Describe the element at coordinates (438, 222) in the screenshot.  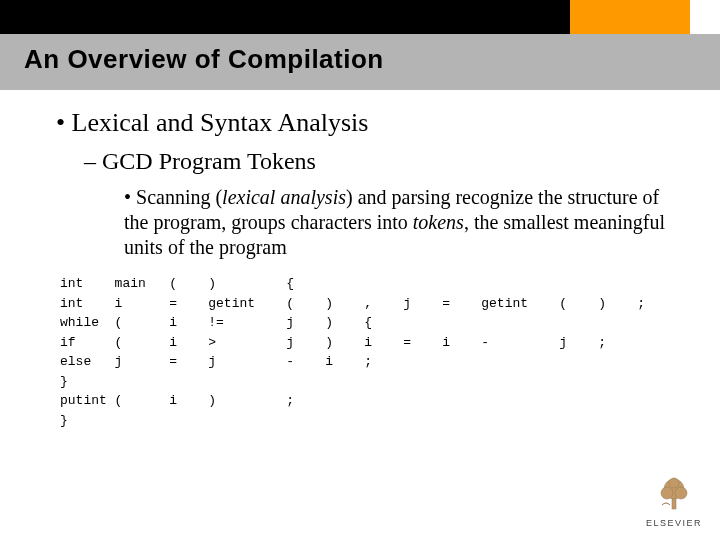
I see `bullet-italic-2: tokens` at that location.